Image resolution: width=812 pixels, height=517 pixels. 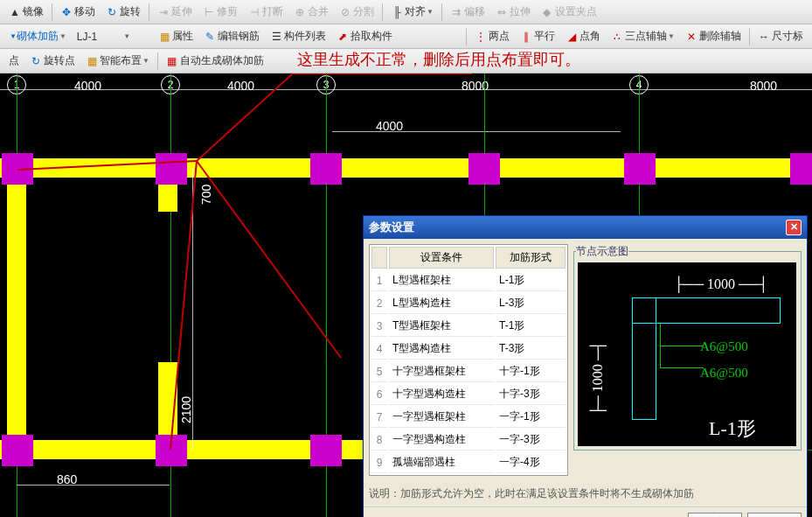 I want to click on table-row: 3T型遇框架柱T-1形, so click(x=468, y=326).